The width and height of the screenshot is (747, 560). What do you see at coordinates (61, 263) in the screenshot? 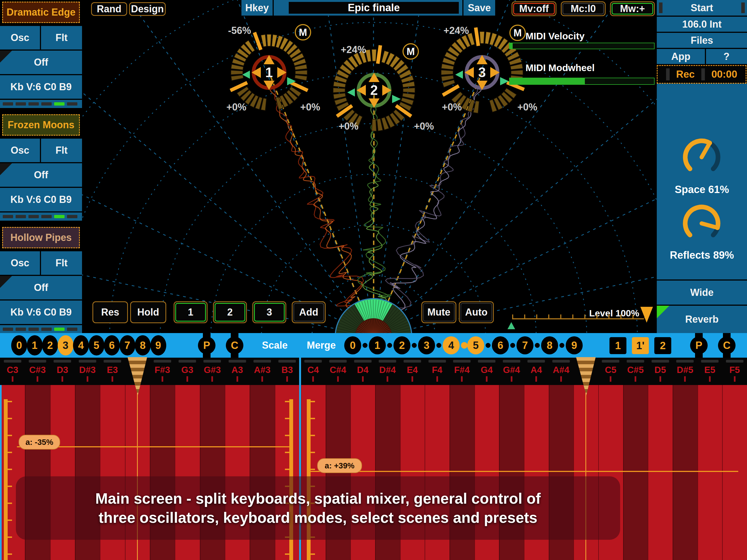
I see `osc3-flt-button: Flt` at bounding box center [61, 263].